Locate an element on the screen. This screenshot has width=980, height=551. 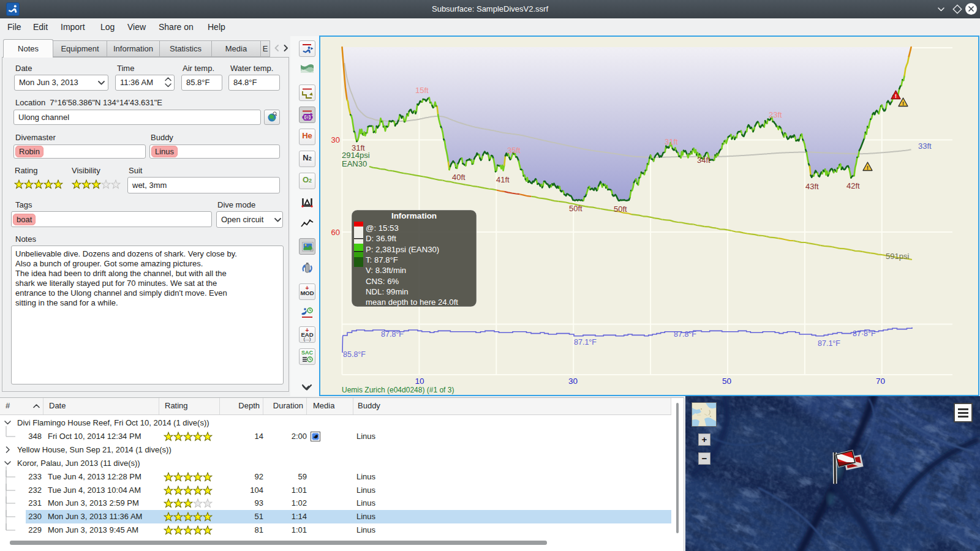
svg-text:Uemis Zurich (e04d0248) (#1 of: Uemis Zurich (e04d0248) (#1 of 3) is located at coordinates (398, 390).